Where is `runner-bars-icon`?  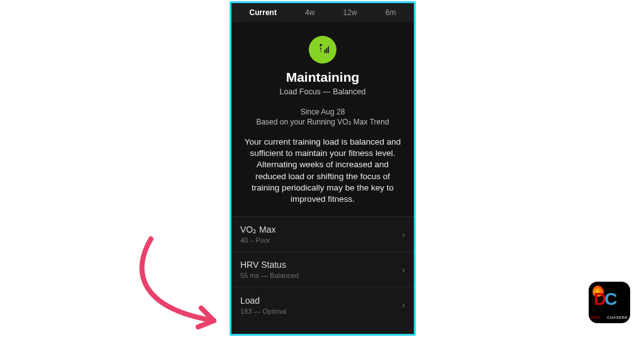 runner-bars-icon is located at coordinates (323, 50).